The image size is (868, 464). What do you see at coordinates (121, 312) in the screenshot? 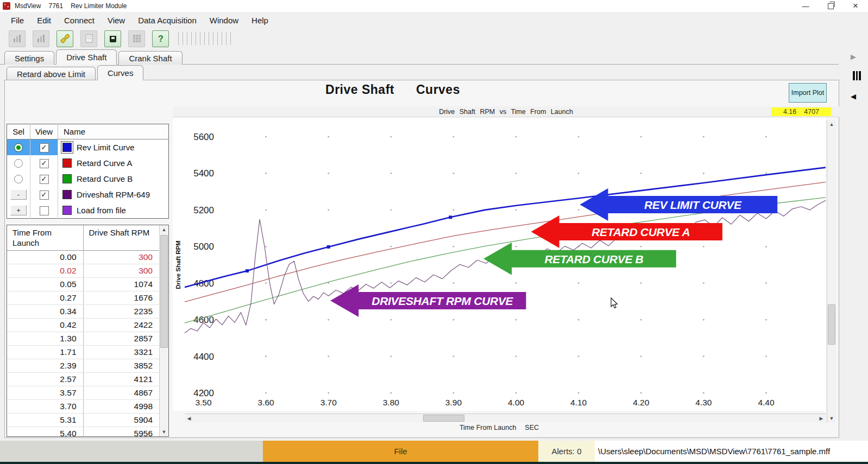
I see `rpm-cell: 2235` at bounding box center [121, 312].